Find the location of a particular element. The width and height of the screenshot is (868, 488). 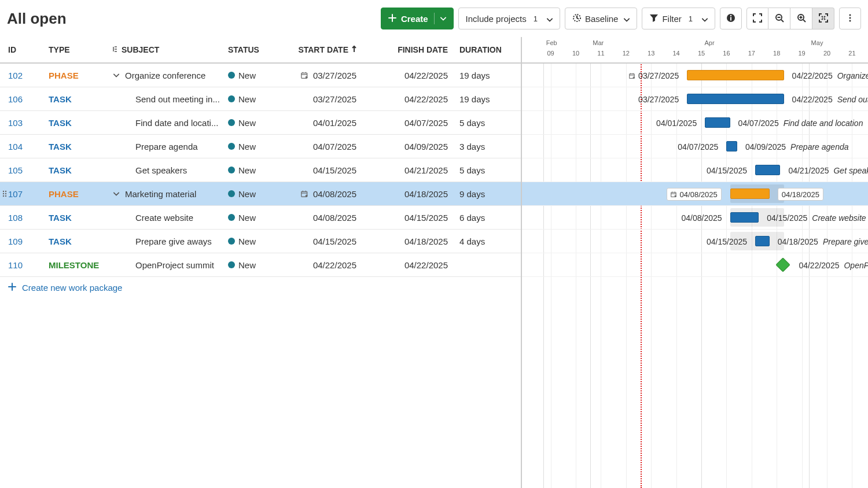

cell-subject: OpenProject summit is located at coordinates (170, 265).